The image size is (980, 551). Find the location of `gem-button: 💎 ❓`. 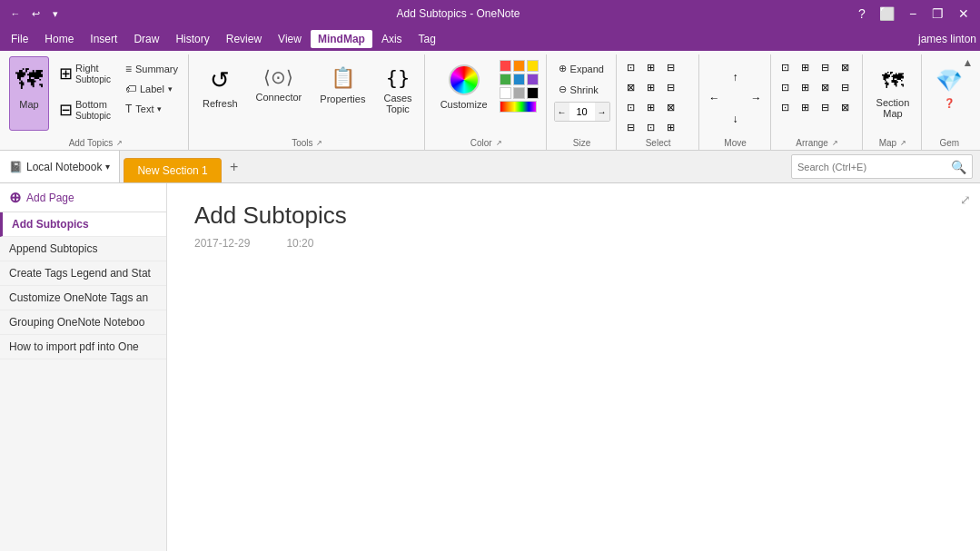

gem-button: 💎 ❓ is located at coordinates (949, 97).